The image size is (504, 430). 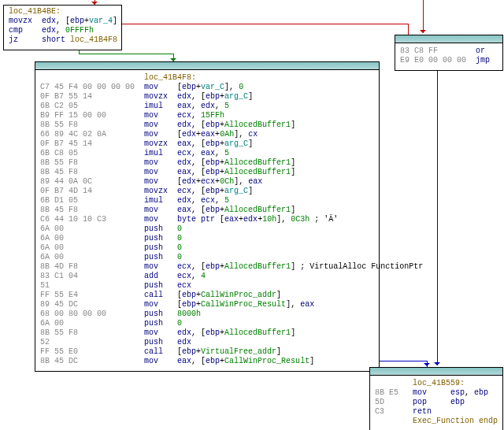 I want to click on instruction-row: cmp edx, 0FFFFh, so click(x=63, y=31).